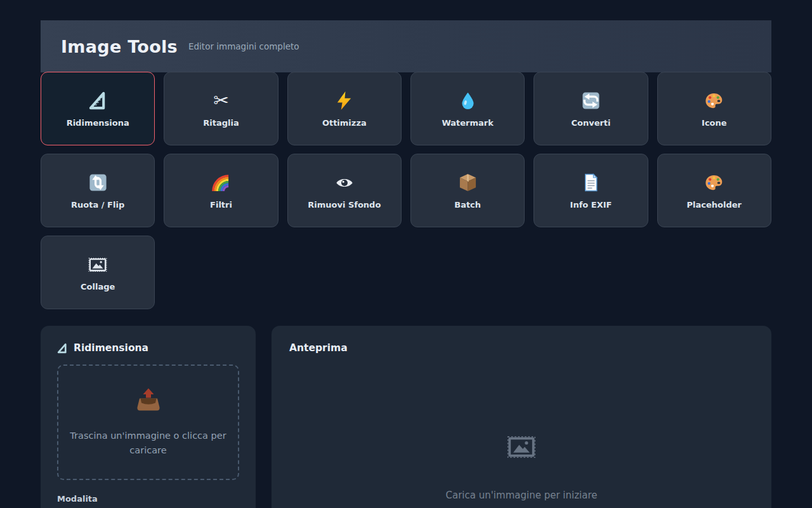  Describe the element at coordinates (468, 190) in the screenshot. I see `tool-card-batch: Batch` at that location.